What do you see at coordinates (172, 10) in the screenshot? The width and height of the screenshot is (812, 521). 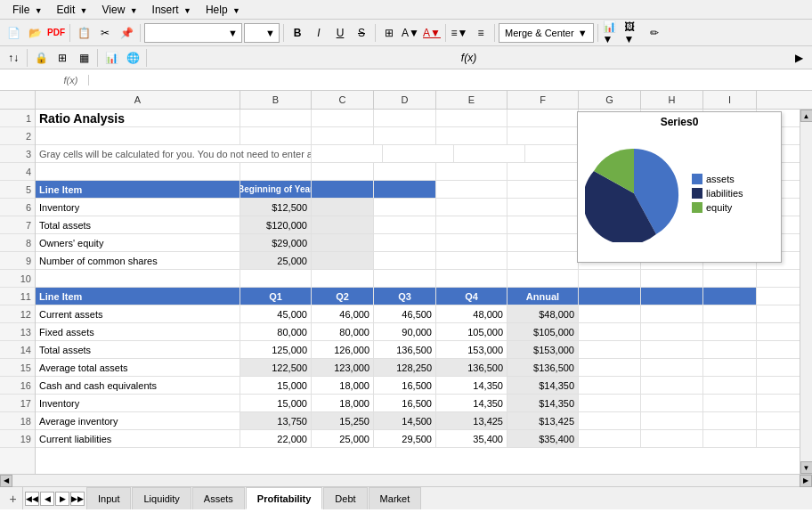 I see `menu-insert: Insert ▼` at bounding box center [172, 10].